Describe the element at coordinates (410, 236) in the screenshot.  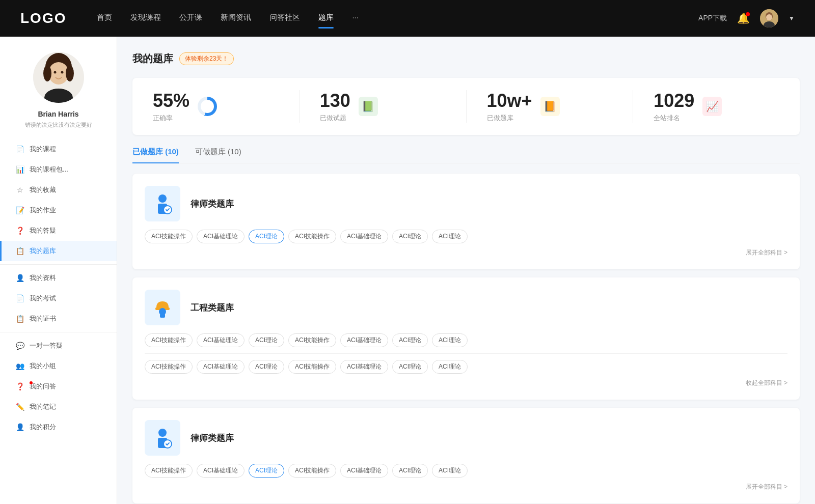
I see `tag-lawyer-1-5: ACI理论` at that location.